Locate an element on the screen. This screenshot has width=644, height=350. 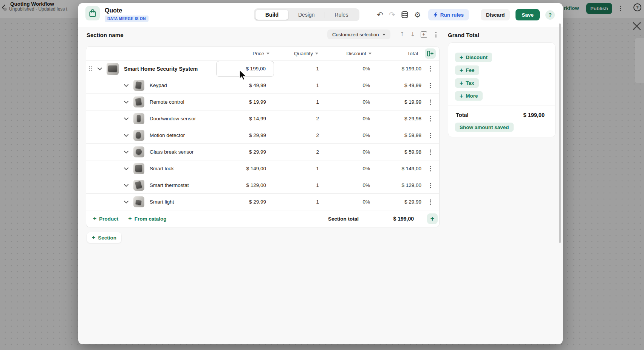
add-column-button is located at coordinates (430, 54).